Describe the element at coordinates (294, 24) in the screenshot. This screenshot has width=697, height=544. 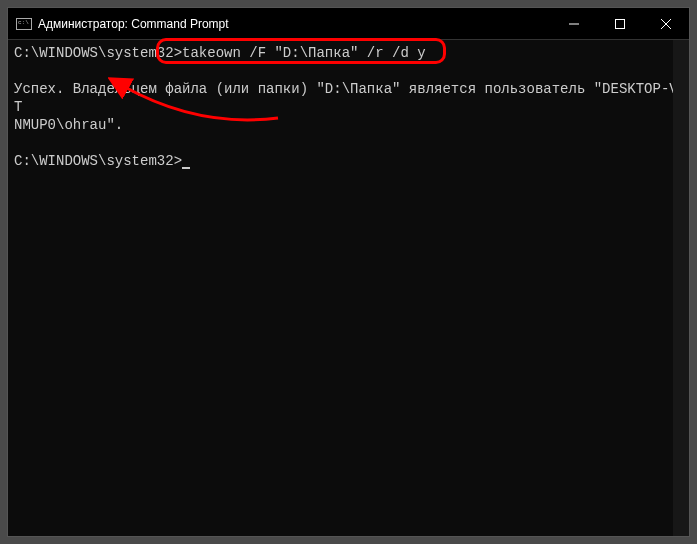
I see `window-title: Администратор: Command Prompt` at that location.